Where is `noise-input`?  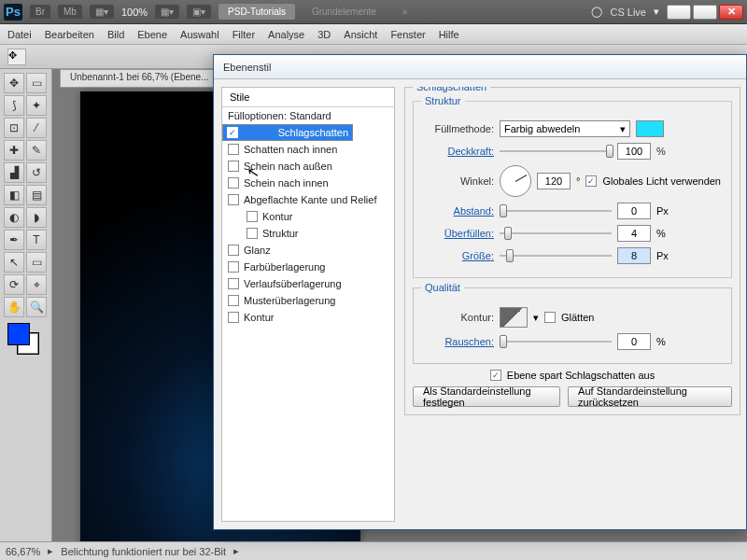 noise-input is located at coordinates (634, 342).